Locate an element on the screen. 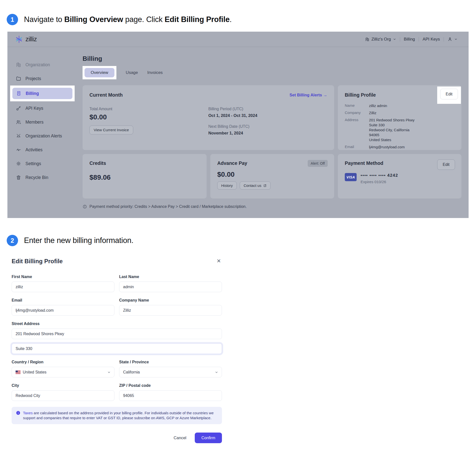 The width and height of the screenshot is (476, 459). sidebar-item-organization-alerts: Organization Alerts is located at coordinates (42, 136).